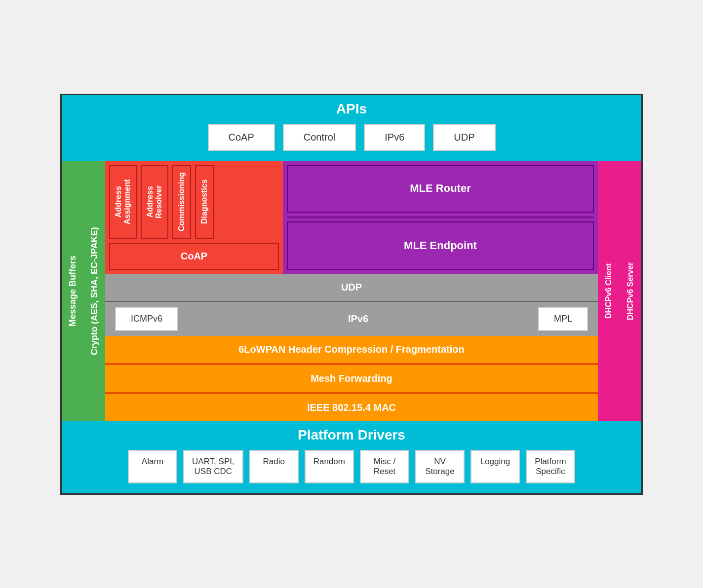 The width and height of the screenshot is (703, 588). What do you see at coordinates (440, 467) in the screenshot?
I see `platform-box-nvstorage: NVStorage` at bounding box center [440, 467].